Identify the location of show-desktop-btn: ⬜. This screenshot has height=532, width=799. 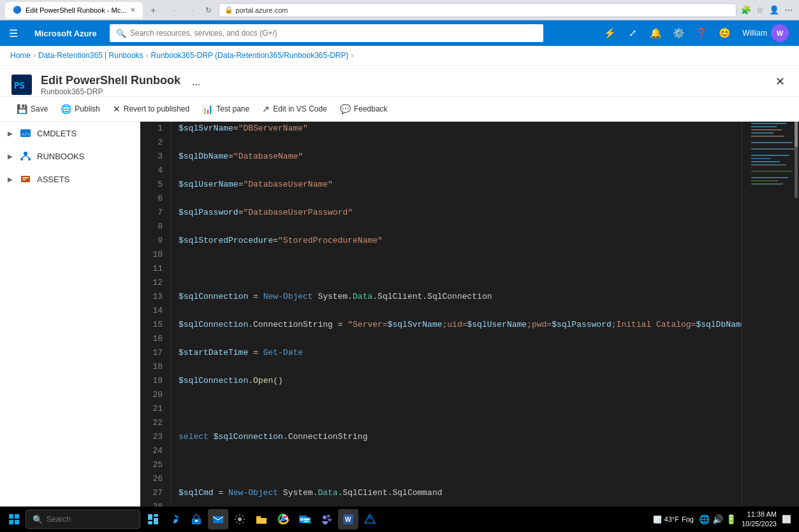
(787, 519).